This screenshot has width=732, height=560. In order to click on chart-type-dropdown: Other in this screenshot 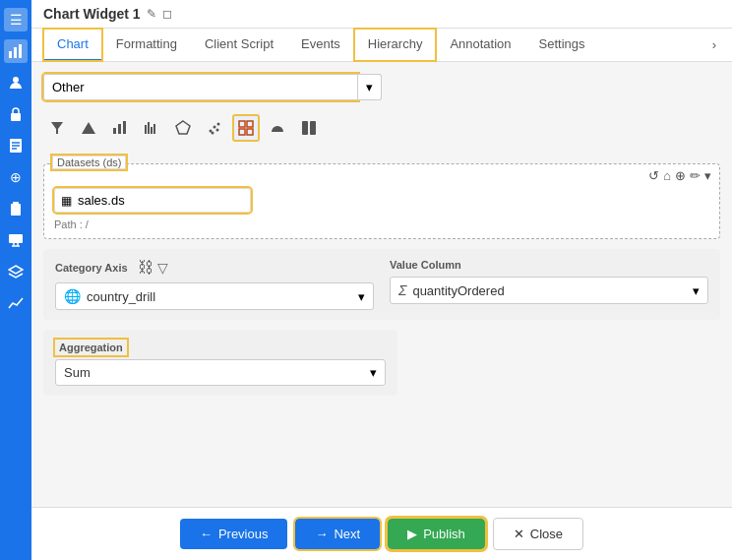, I will do `click(201, 87)`.